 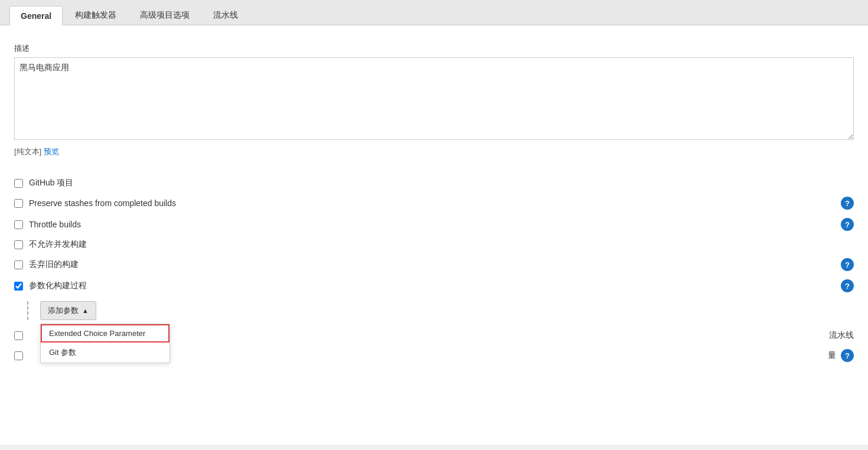 What do you see at coordinates (68, 311) in the screenshot?
I see `add-param-button: 添加参数 ▲` at bounding box center [68, 311].